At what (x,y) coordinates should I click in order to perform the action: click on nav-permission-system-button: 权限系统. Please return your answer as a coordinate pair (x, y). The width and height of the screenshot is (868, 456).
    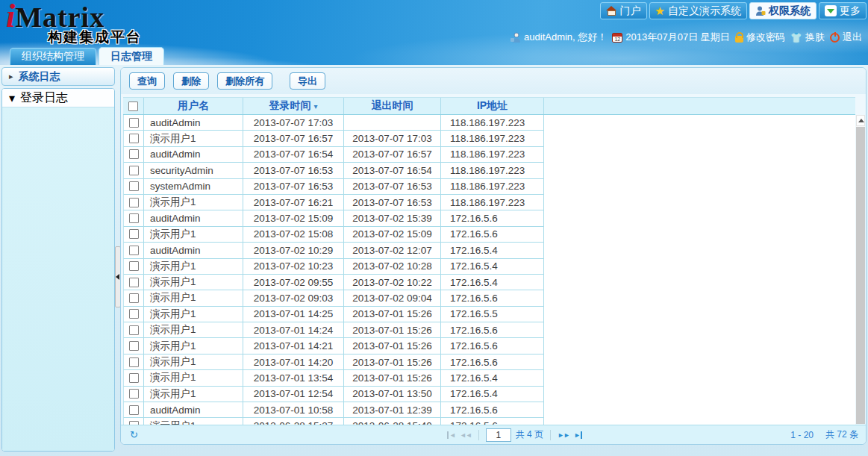
    Looking at the image, I should click on (783, 10).